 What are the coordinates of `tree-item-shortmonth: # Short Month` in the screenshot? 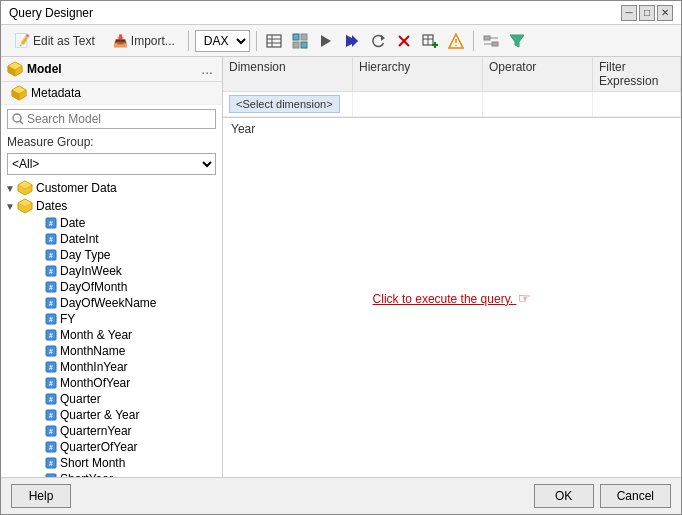 It's located at (112, 463).